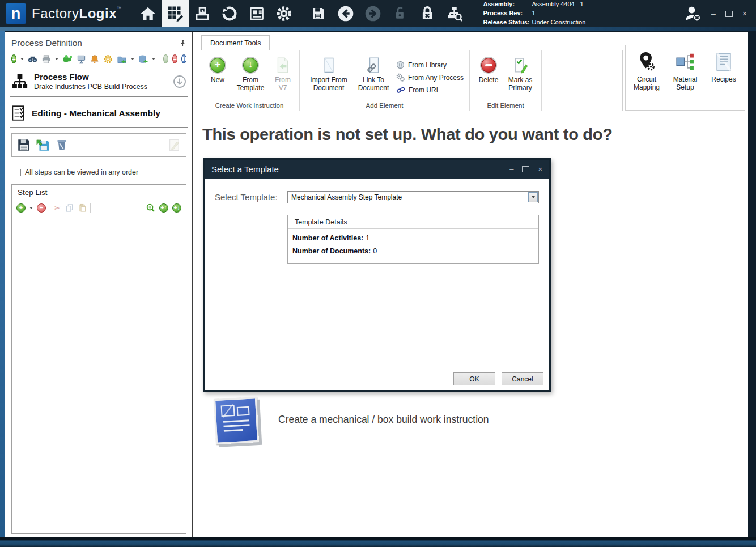  Describe the element at coordinates (745, 14) in the screenshot. I see `close-button: ×` at that location.